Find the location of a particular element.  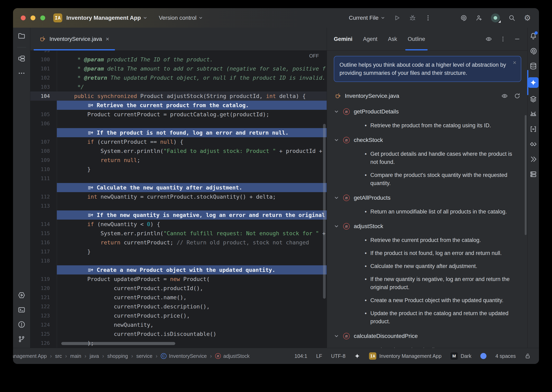

breadcrumb-item: service is located at coordinates (144, 356).